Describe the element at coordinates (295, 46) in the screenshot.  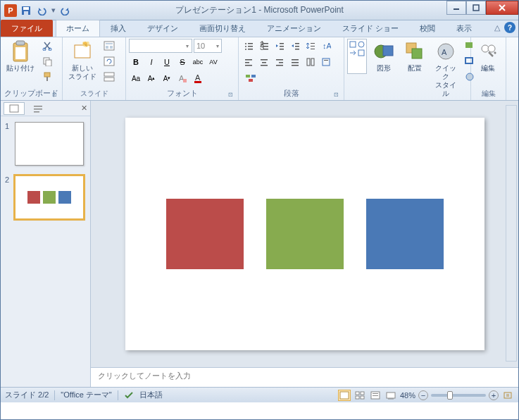
I see `increase-indent-button` at that location.